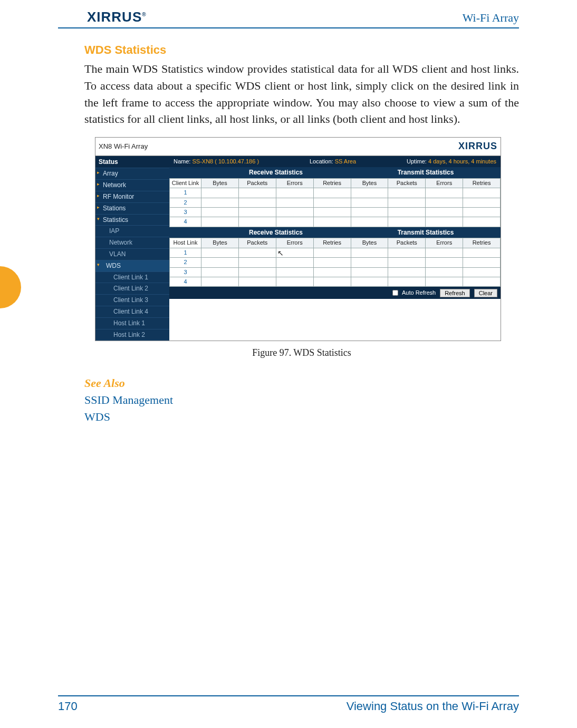 This screenshot has width=577, height=728. What do you see at coordinates (132, 278) in the screenshot?
I see `sidebar-wds-cl1: Client Link 1` at bounding box center [132, 278].